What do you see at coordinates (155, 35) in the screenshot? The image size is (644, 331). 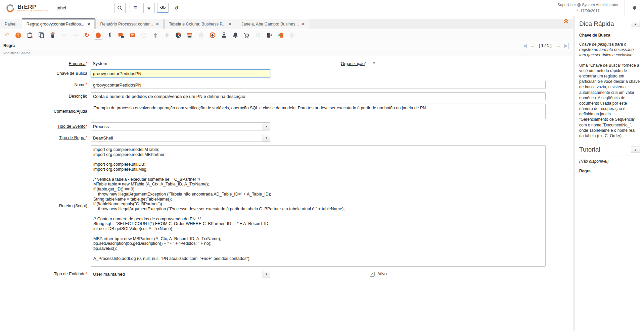 I see `parent-record-icon` at bounding box center [155, 35].